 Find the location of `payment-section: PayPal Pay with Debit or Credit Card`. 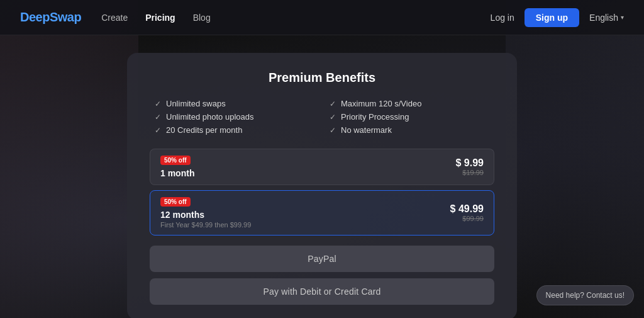

payment-section: PayPal Pay with Debit or Credit Card is located at coordinates (322, 275).